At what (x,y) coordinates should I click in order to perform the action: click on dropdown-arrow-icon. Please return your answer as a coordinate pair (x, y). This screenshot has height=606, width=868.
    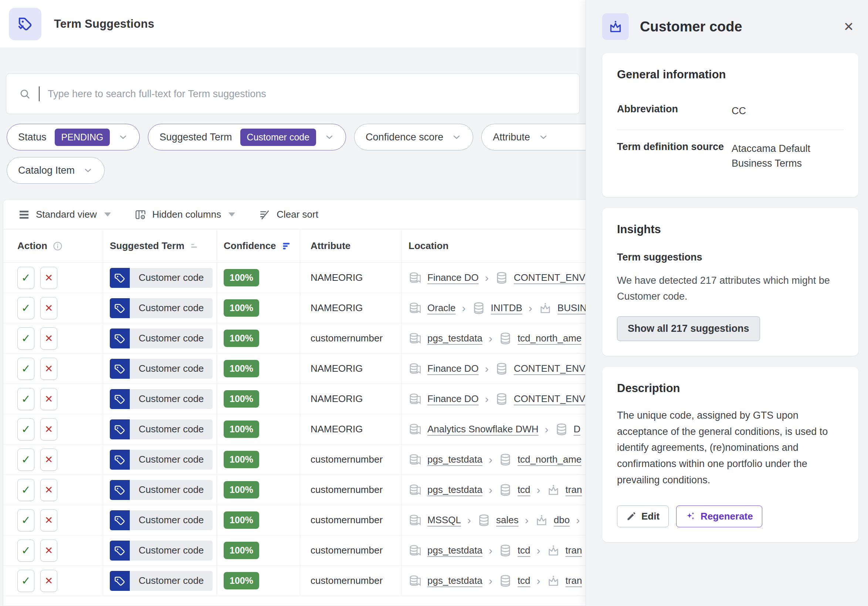
    Looking at the image, I should click on (107, 215).